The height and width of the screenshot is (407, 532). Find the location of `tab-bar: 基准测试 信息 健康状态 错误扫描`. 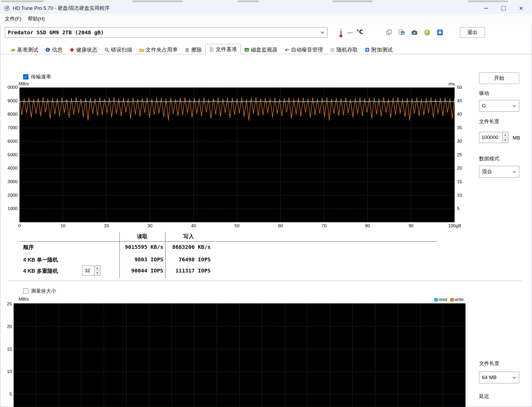

tab-bar: 基准测试 信息 健康状态 错误扫描 is located at coordinates (202, 50).